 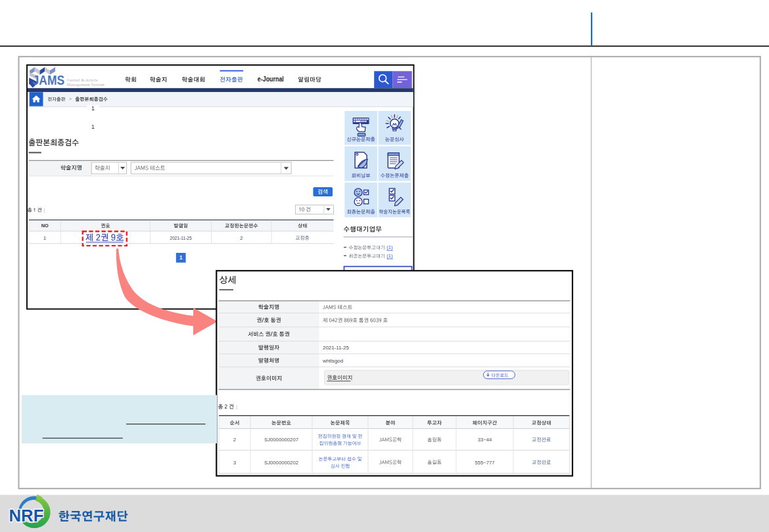 What do you see at coordinates (86, 84) in the screenshot?
I see `svg-text: Management System` at bounding box center [86, 84].